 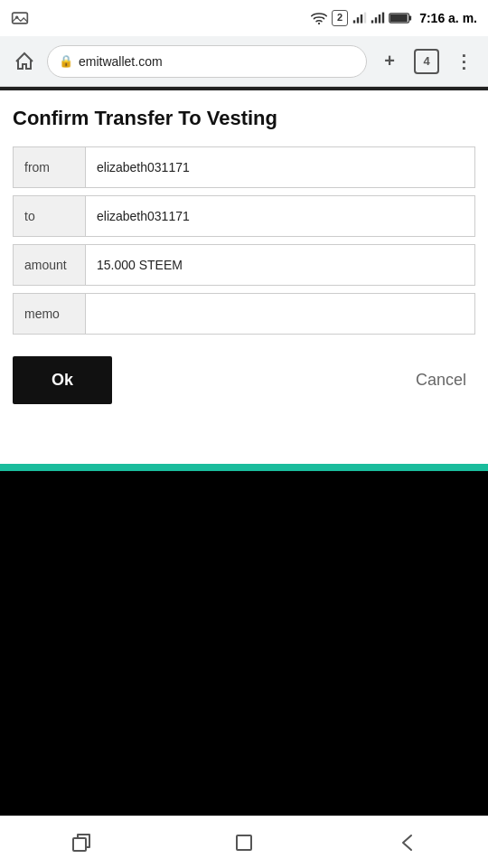 I want to click on new-tab-button: +, so click(x=389, y=61).